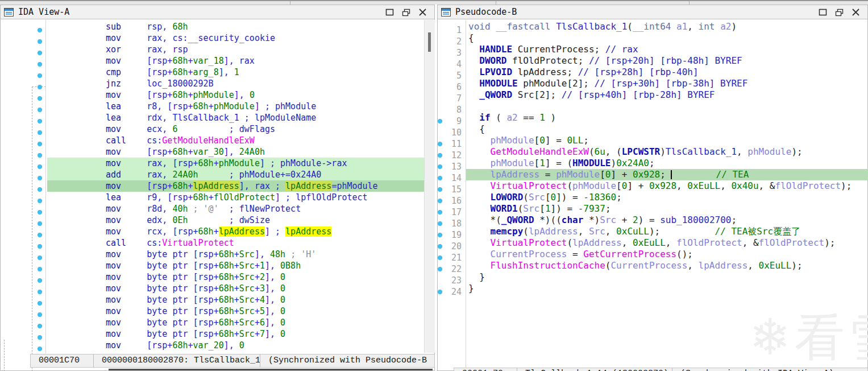  Describe the element at coordinates (235, 27) in the screenshot. I see `asm-line: sub rsp, 68h` at that location.